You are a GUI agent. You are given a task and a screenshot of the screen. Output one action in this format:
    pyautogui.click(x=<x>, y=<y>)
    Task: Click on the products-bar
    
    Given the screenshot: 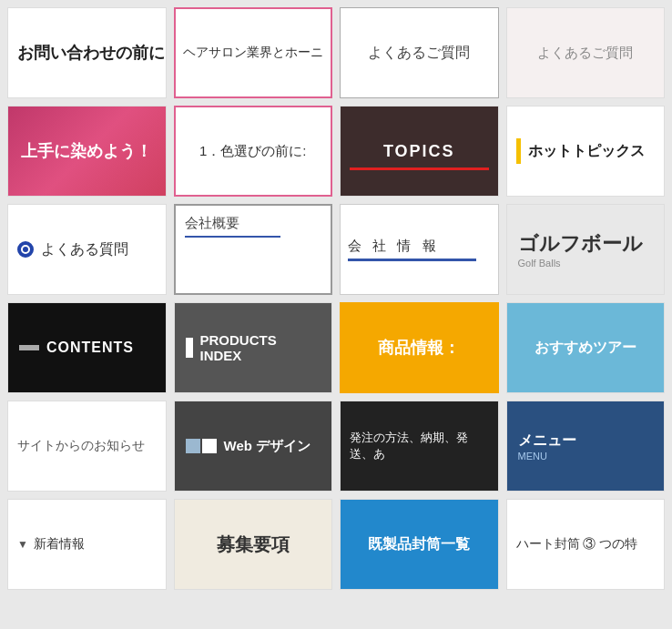 What is the action you would take?
    pyautogui.click(x=189, y=348)
    